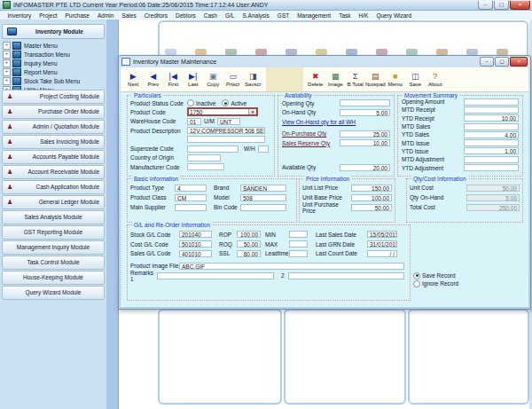 This screenshot has height=409, width=532. What do you see at coordinates (154, 80) in the screenshot?
I see `toolbar-button: ◀ Prev` at bounding box center [154, 80].